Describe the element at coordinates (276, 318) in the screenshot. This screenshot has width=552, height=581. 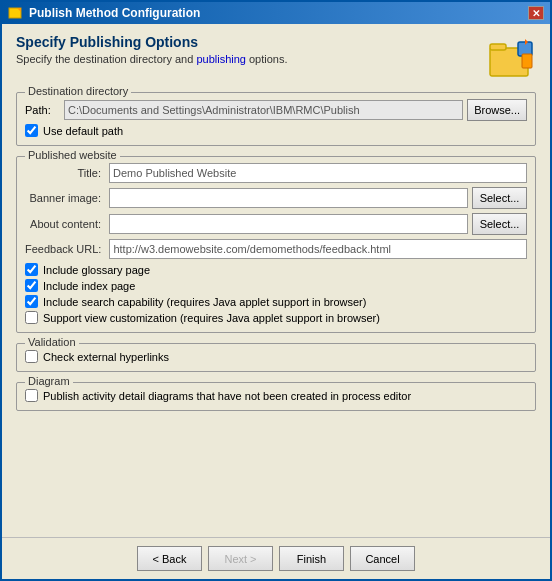
I see `support-row: Support view customization (requires Jav…` at that location.